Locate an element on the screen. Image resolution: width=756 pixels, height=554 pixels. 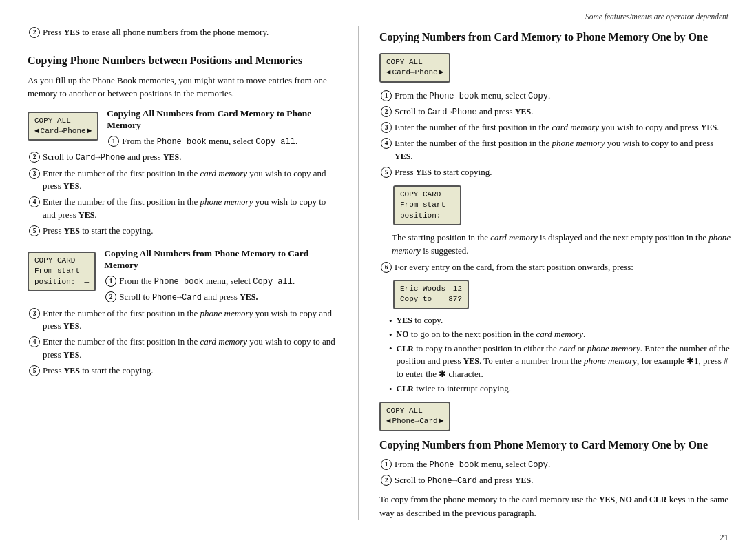
sub2-step3: 3 Enter the number of the first position… is located at coordinates (182, 320).